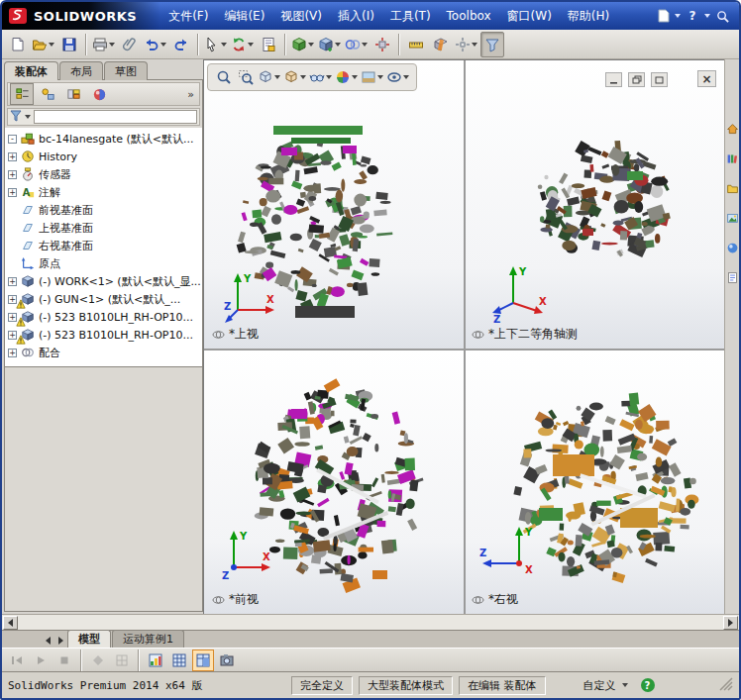 The width and height of the screenshot is (741, 700). I want to click on tree-item-11: +(-) 523 B1010LH_RH-OP10..., so click(103, 335).